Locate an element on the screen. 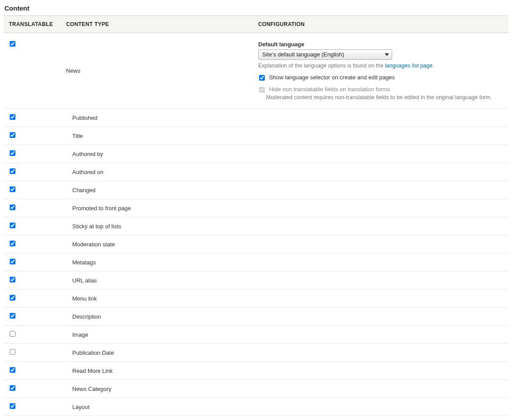  field-row: URL alias is located at coordinates (256, 280).